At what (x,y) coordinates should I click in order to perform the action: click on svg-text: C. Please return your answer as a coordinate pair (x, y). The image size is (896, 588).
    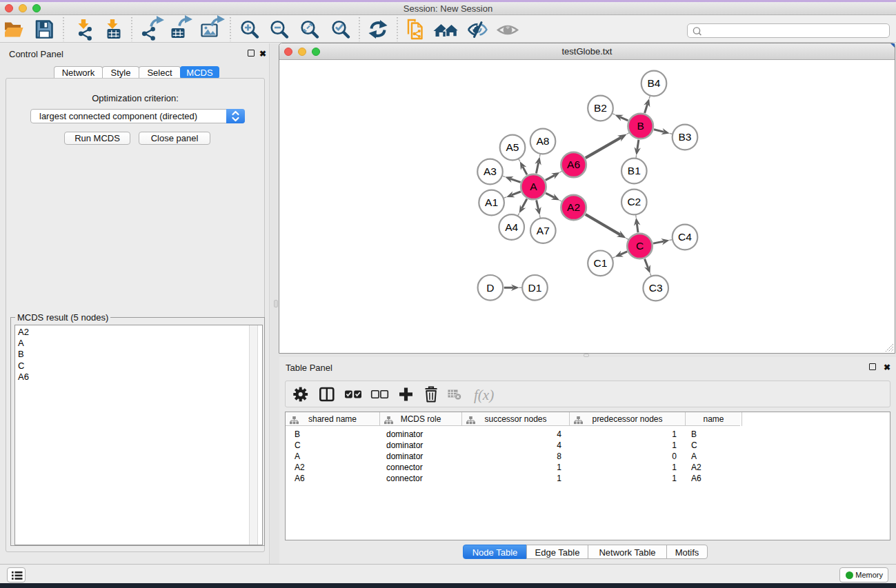
    Looking at the image, I should click on (640, 245).